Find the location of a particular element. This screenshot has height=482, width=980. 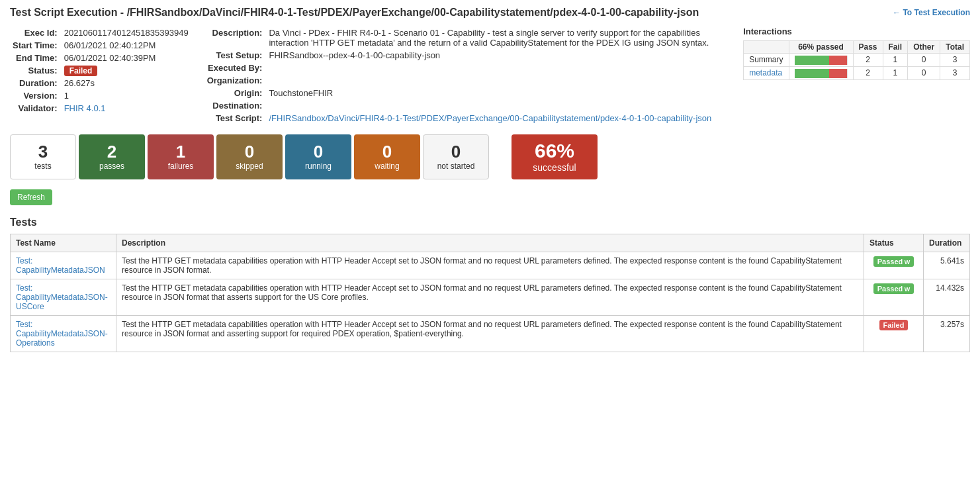

page-header: Test Script Execution - /FHIRSandbox/DaV… is located at coordinates (490, 13).